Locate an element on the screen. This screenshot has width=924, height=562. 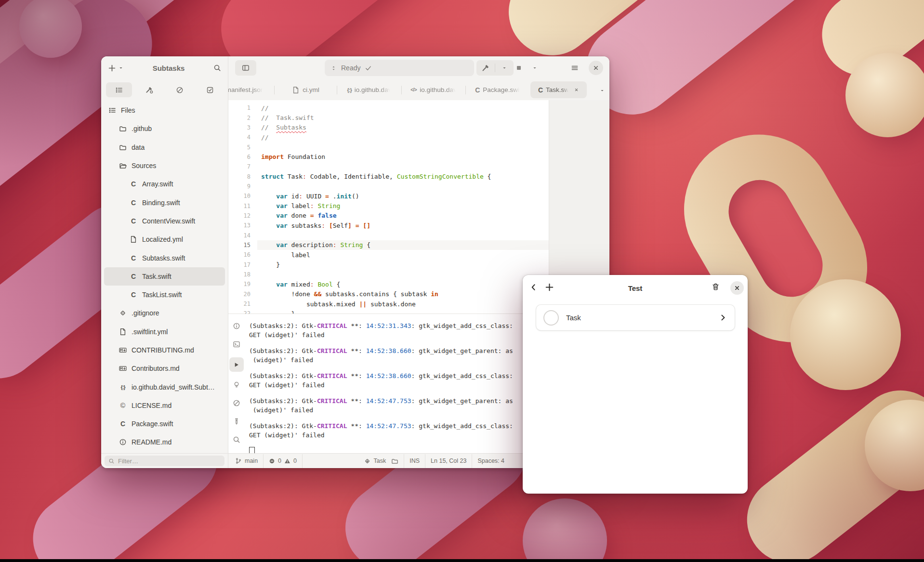
source-view: //// Task.swift// Subtasks//import Found… is located at coordinates (403, 207).